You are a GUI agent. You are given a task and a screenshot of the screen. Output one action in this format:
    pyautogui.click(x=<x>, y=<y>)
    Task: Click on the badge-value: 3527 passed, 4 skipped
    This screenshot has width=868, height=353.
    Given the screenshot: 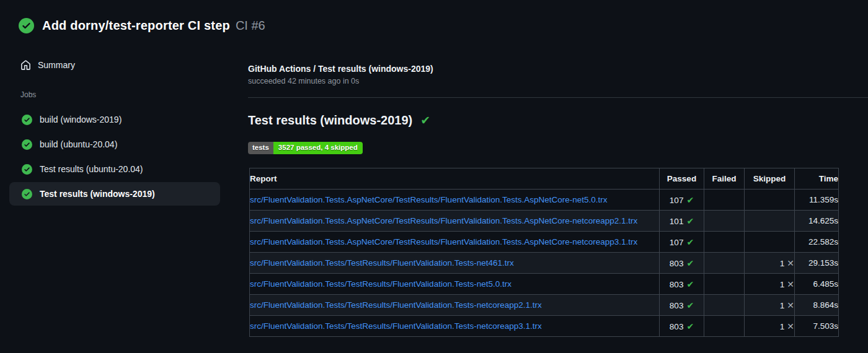 What is the action you would take?
    pyautogui.click(x=318, y=148)
    